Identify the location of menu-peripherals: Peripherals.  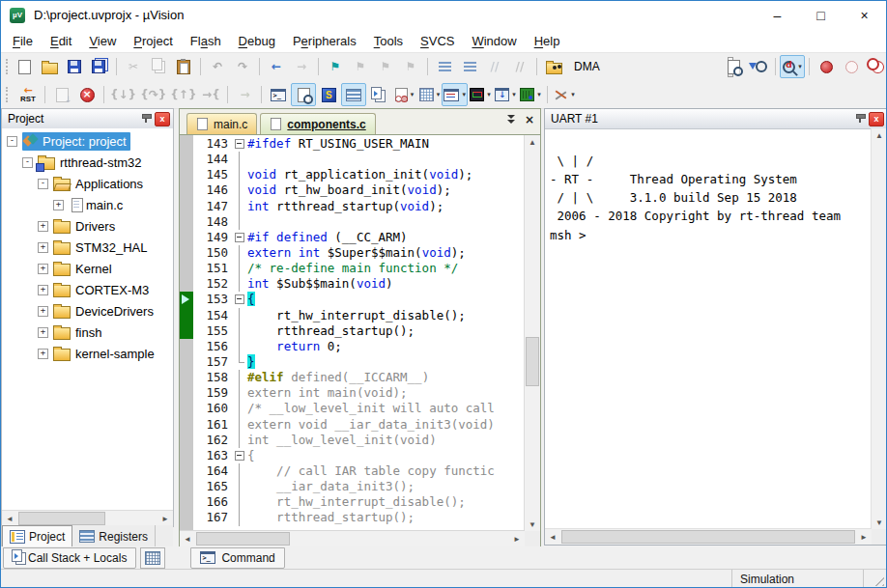
(325, 41).